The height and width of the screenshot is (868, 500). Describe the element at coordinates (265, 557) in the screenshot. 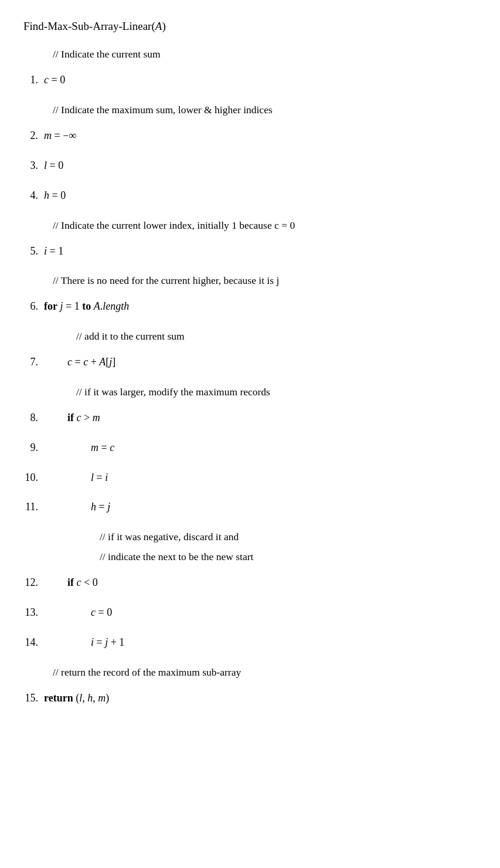

I see `comment-negative-b: // indicate the next to be the new start` at that location.